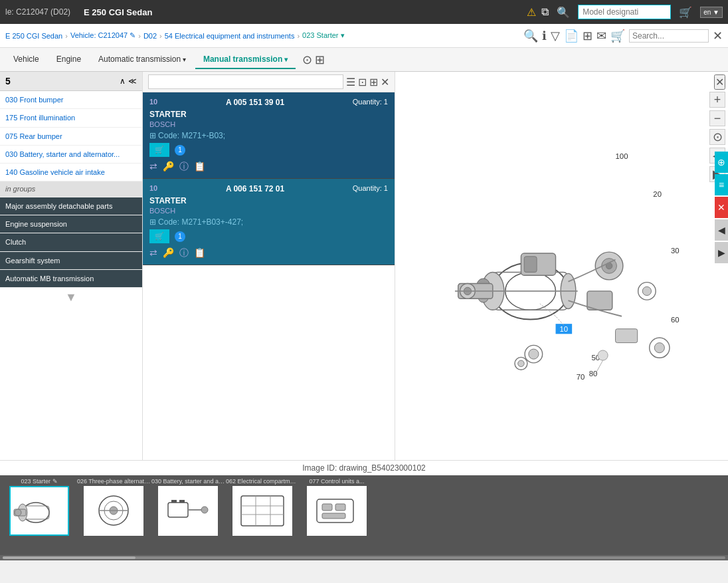 The height and width of the screenshot is (583, 728). I want to click on parts-expand-icon: ⊞, so click(373, 82).